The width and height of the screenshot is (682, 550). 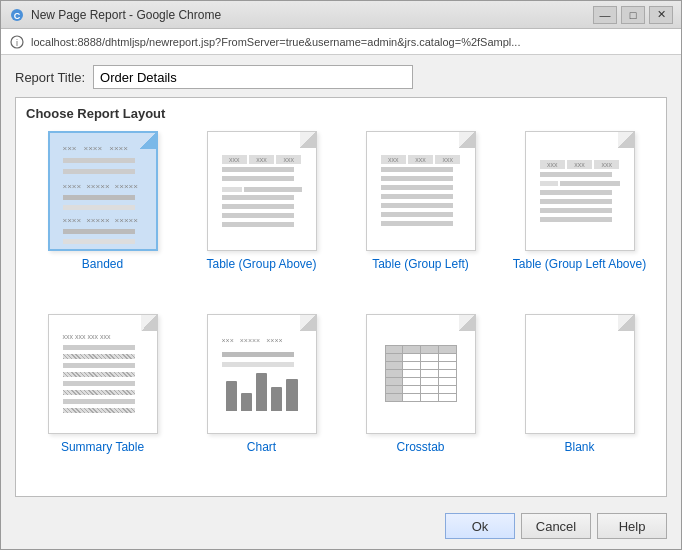 What do you see at coordinates (580, 218) in the screenshot?
I see `layout-item-table-group-left-above: xxx xxx xxx` at bounding box center [580, 218].